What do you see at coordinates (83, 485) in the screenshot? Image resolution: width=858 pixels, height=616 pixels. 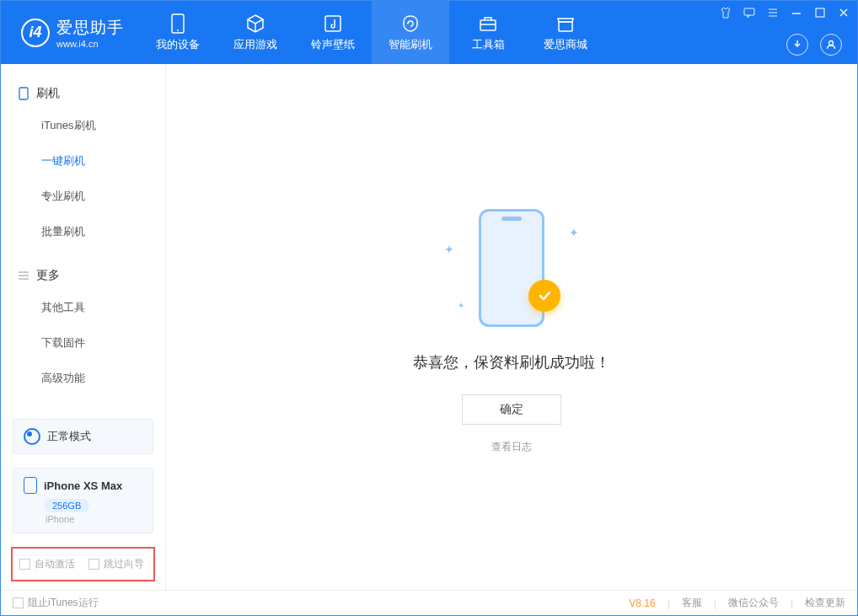 I see `device-name-row: iPhone XS Max` at bounding box center [83, 485].